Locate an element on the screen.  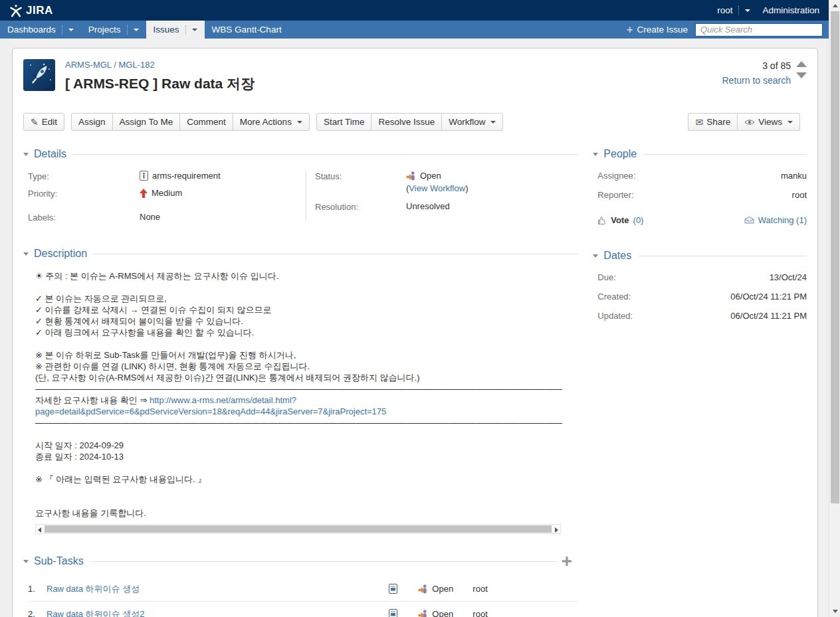
start-time-button: Start Time is located at coordinates (344, 122).